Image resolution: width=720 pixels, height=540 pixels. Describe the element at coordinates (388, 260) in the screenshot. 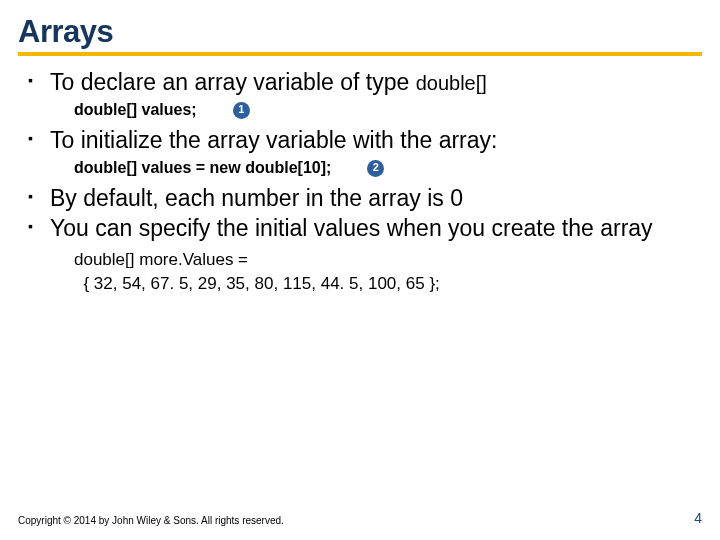

I see `code-text-line1: double[] more.Values =` at that location.